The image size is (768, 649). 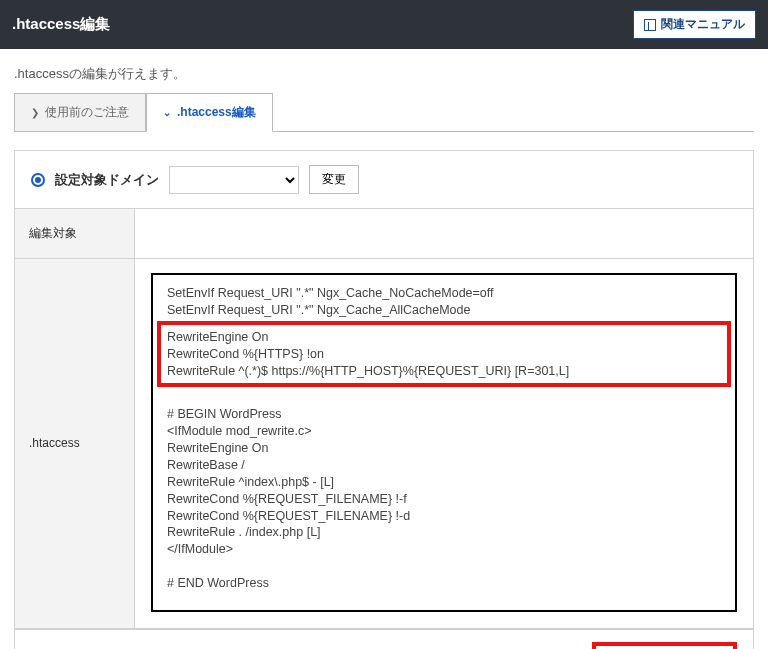 What do you see at coordinates (80, 112) in the screenshot?
I see `tab-notice: ❯ 使用前のご注意` at bounding box center [80, 112].